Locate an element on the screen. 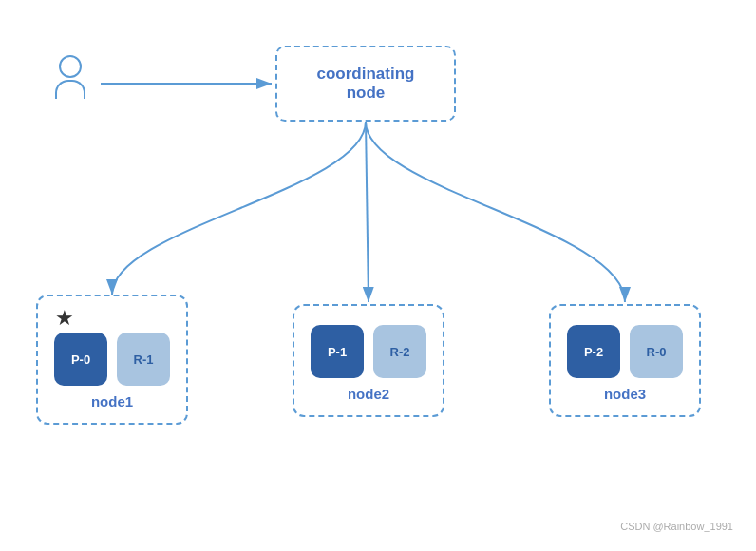 The height and width of the screenshot is (551, 756). shard-row-node2: P-1 R-2 is located at coordinates (369, 352).